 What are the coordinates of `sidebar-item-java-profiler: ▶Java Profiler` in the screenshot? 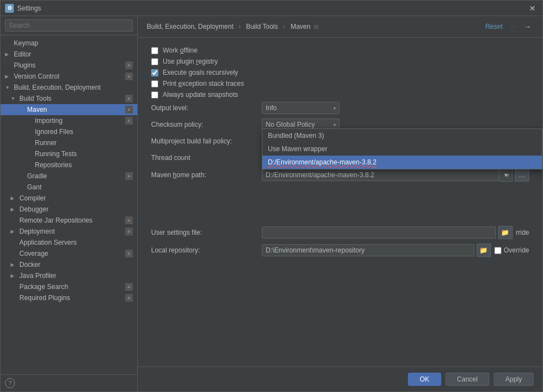 It's located at (69, 276).